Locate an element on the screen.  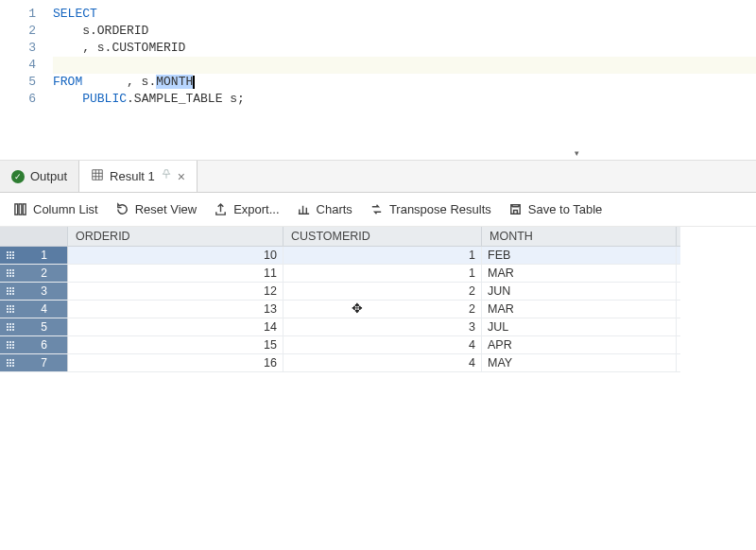
export-button: Export... is located at coordinates (246, 210).